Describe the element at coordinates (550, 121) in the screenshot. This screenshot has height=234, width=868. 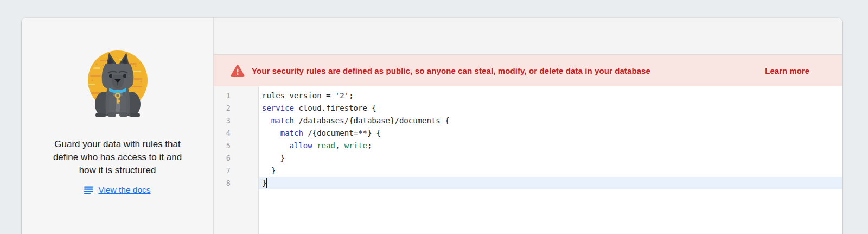
I see `code-line-3: match /databases/{database}/documents {` at that location.